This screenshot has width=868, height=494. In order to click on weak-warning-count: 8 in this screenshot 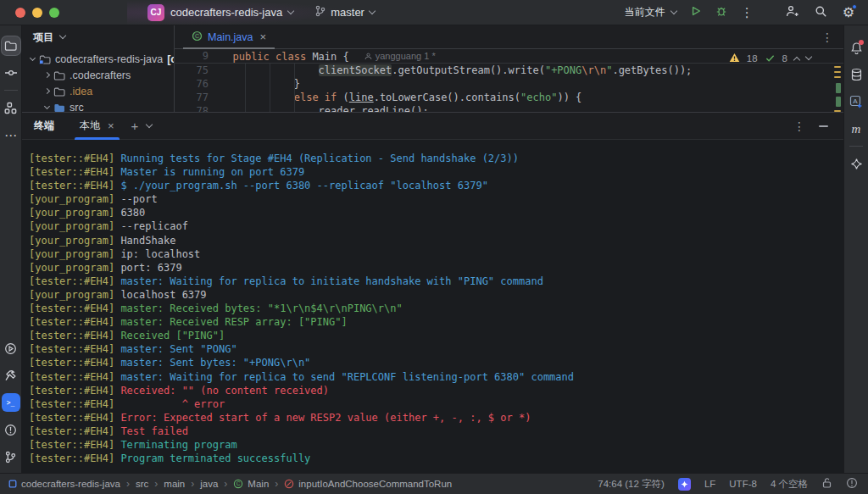, I will do `click(785, 58)`.